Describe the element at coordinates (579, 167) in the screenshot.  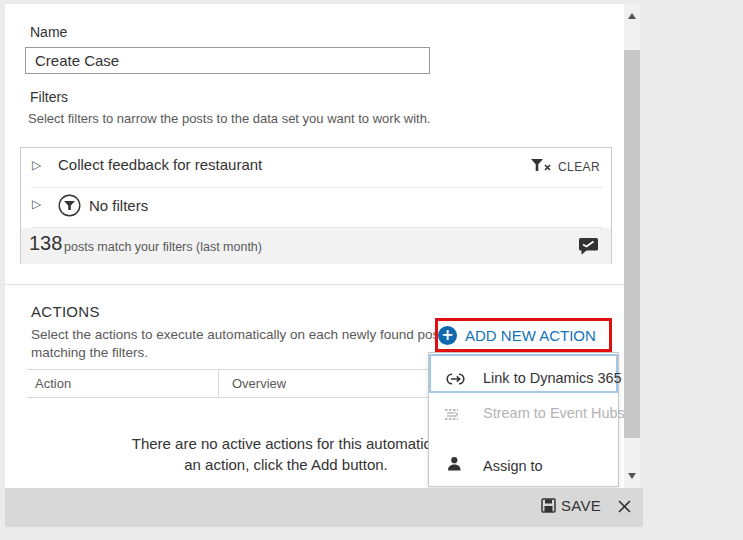
I see `clear-filter-button: CLEAR` at that location.